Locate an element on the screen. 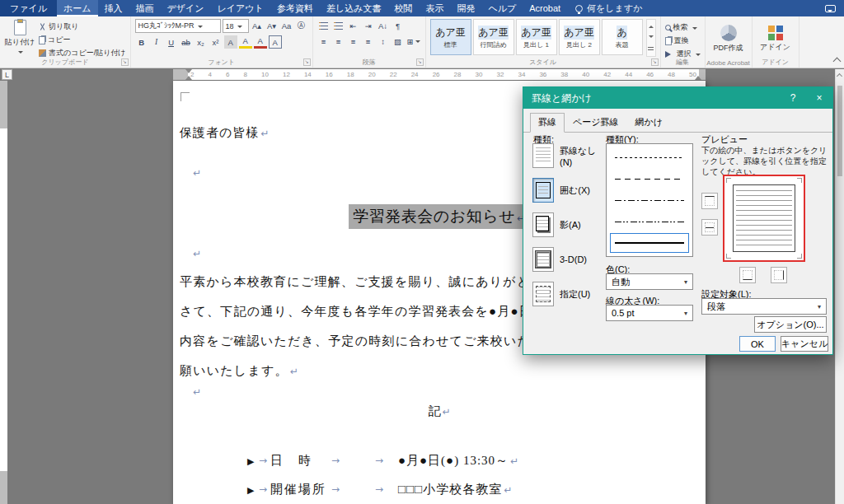  strikethrough-button: ab is located at coordinates (186, 42).